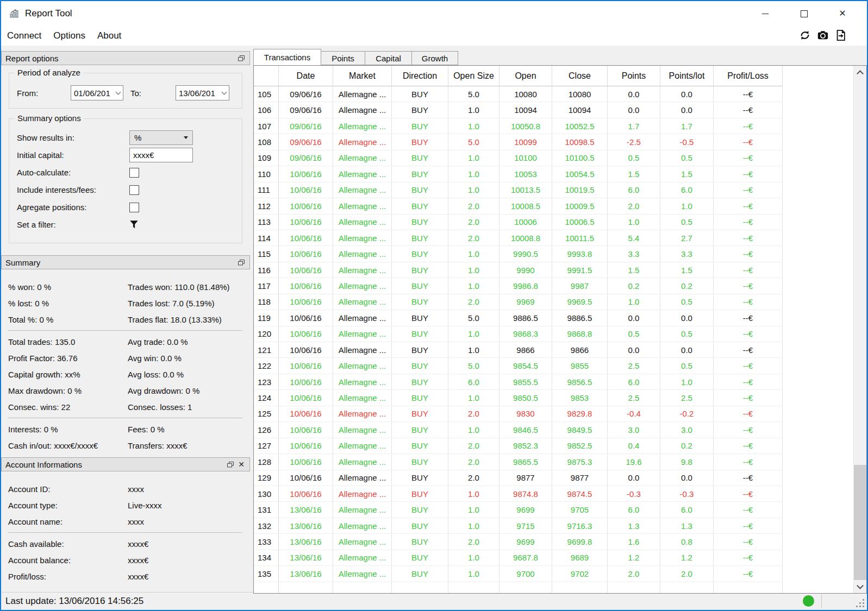 This screenshot has height=611, width=868. I want to click on table-row: 11410/06/16Allemagne ...BUY2.010008.8100…, so click(553, 238).